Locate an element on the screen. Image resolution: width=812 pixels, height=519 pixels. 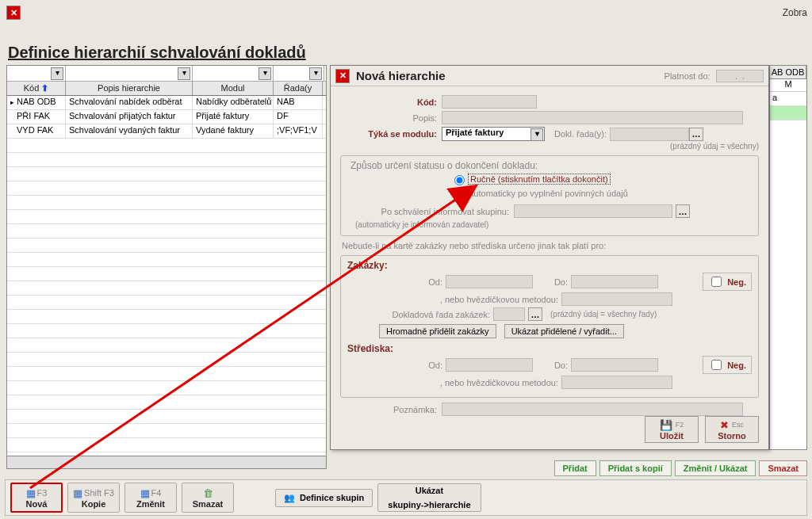
inform-label: Po schválení informovat skupinu: is located at coordinates (431, 212).